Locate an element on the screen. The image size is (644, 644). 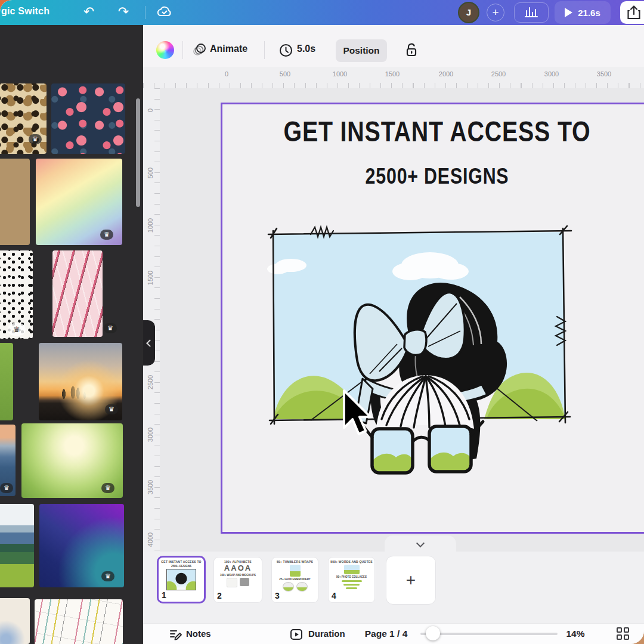
presentation-timer: 21.6s is located at coordinates (589, 13).